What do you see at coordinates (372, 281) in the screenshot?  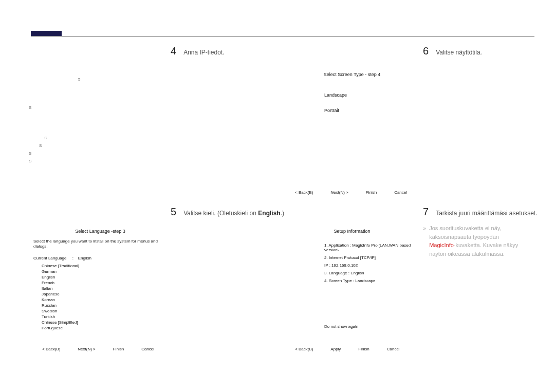 I see `setup-row-screen: 4. Screen Type : Landscape` at bounding box center [372, 281].